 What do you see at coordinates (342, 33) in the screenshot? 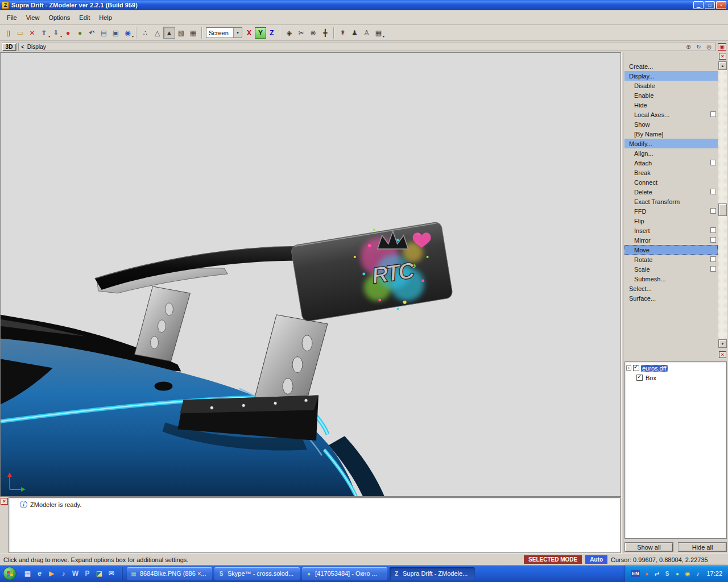
I see `anim-walk-icon: ↟` at bounding box center [342, 33].